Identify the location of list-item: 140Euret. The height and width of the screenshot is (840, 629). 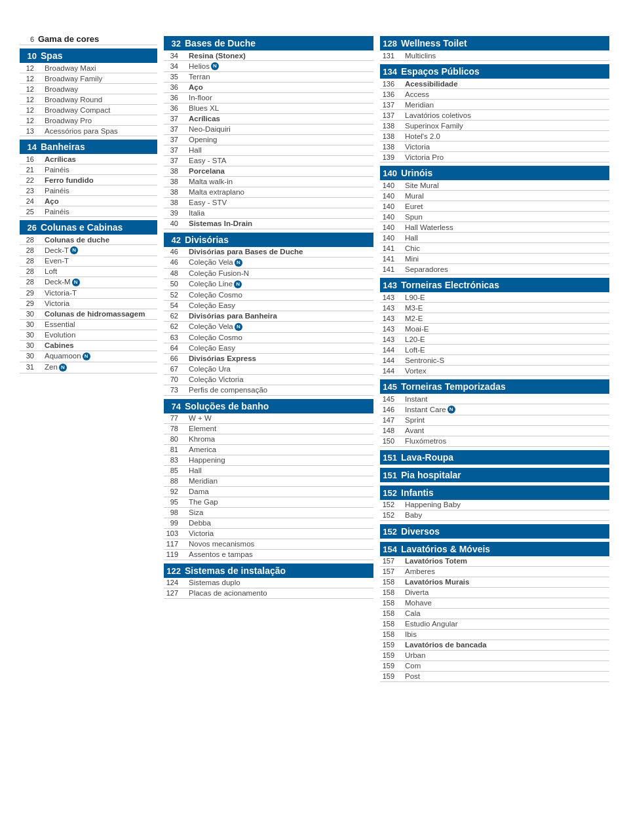
(495, 206).